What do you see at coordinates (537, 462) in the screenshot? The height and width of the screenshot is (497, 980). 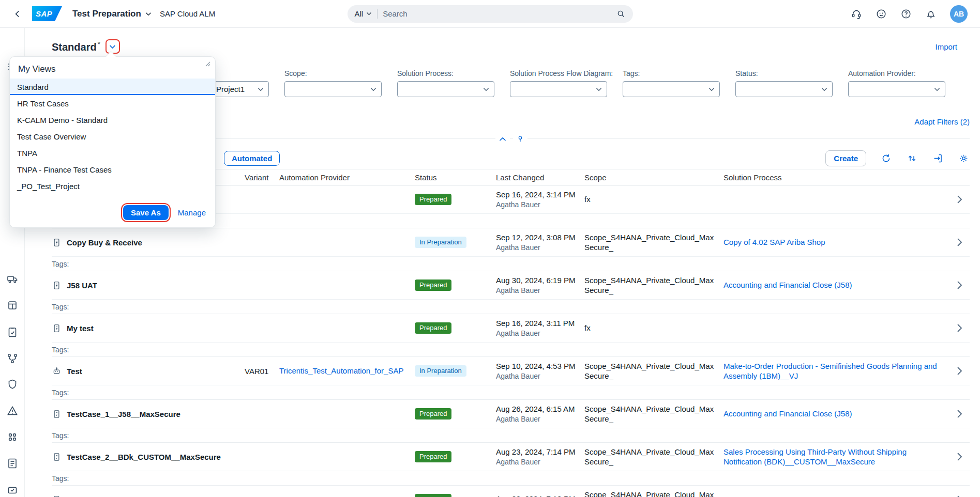 I see `last-changed-author: Agatha Bauer` at bounding box center [537, 462].